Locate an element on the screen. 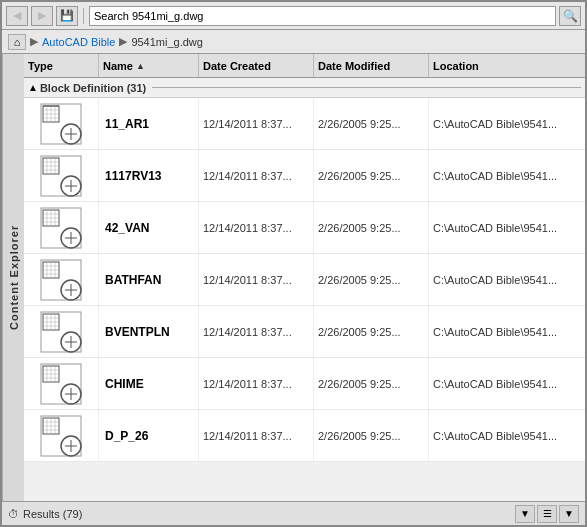  group-header: ▲ Block Definition (31) is located at coordinates (304, 88).